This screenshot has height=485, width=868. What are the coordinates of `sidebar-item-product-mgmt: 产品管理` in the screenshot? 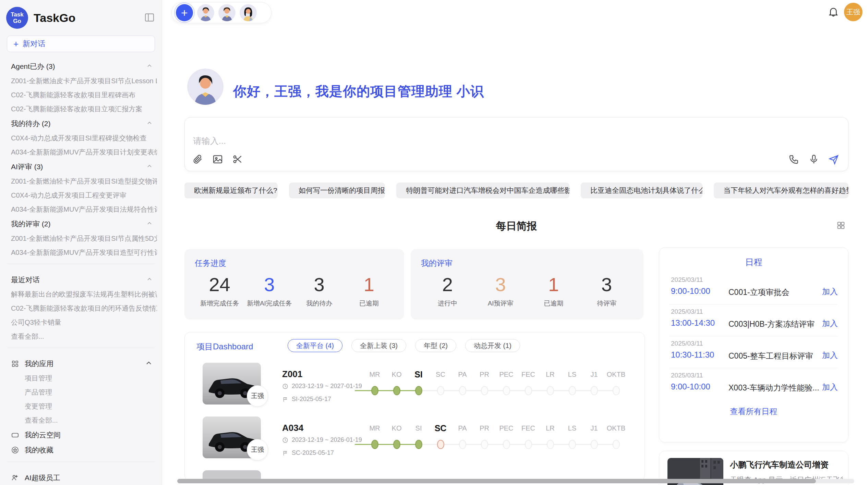 It's located at (84, 393).